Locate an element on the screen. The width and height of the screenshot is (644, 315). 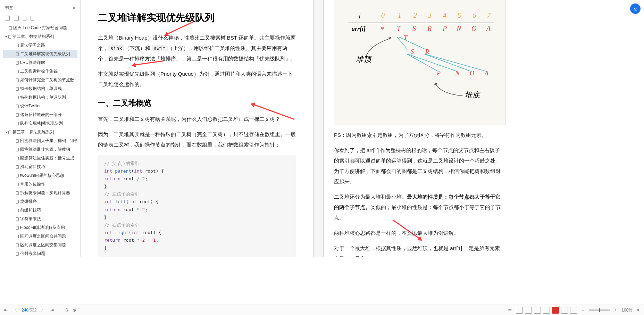
bookmark-label: 滑动窗口技巧 is located at coordinates (33, 167).